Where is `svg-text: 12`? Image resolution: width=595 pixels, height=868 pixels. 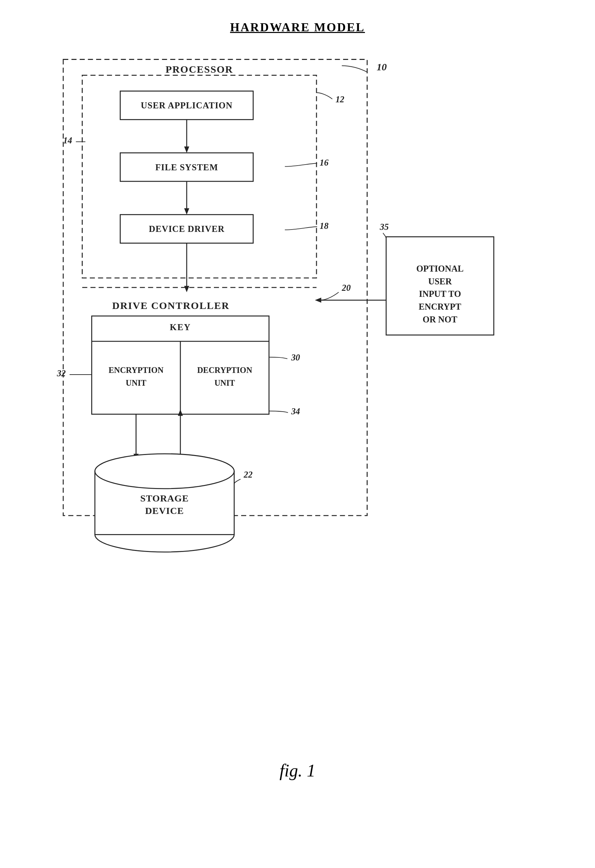
svg-text: 12 is located at coordinates (340, 99).